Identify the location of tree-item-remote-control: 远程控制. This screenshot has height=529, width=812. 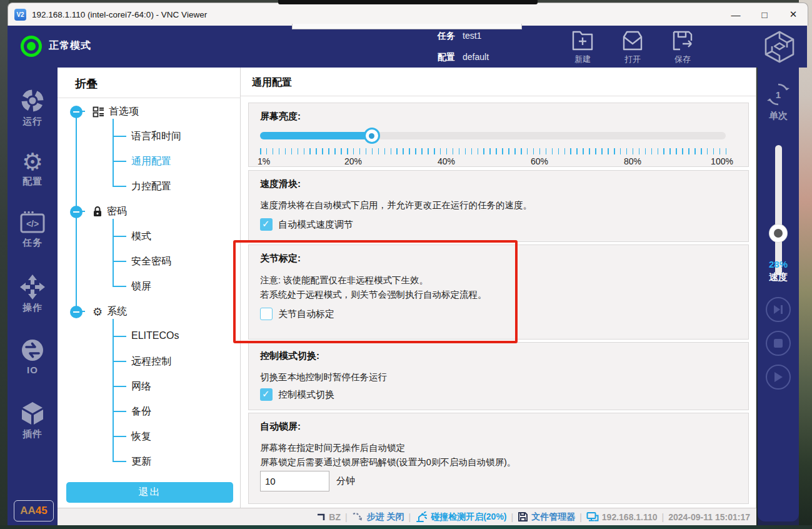
(151, 361).